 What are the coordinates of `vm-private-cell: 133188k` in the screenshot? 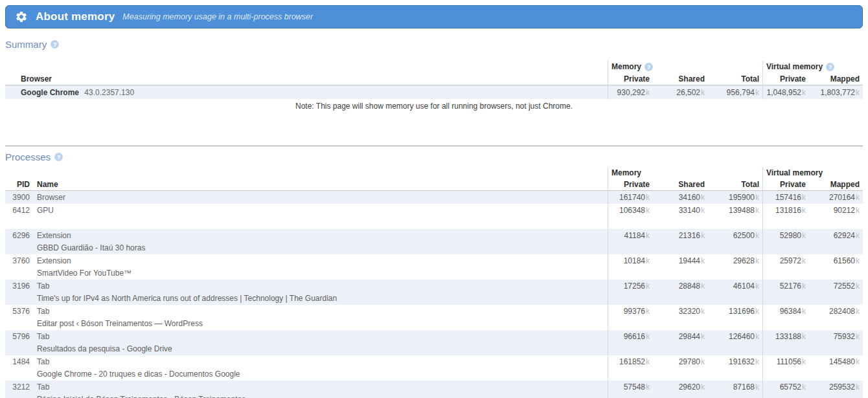 It's located at (786, 337).